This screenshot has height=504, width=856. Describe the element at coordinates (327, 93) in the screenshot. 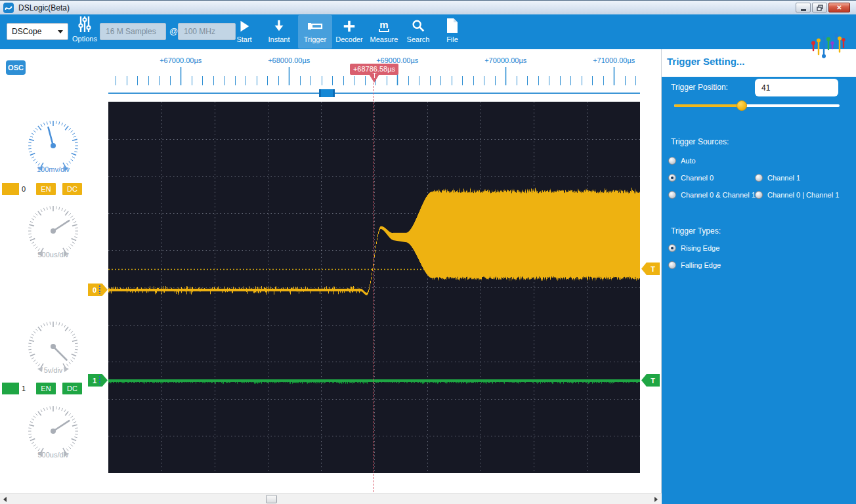

I see `navigator-viewport` at that location.